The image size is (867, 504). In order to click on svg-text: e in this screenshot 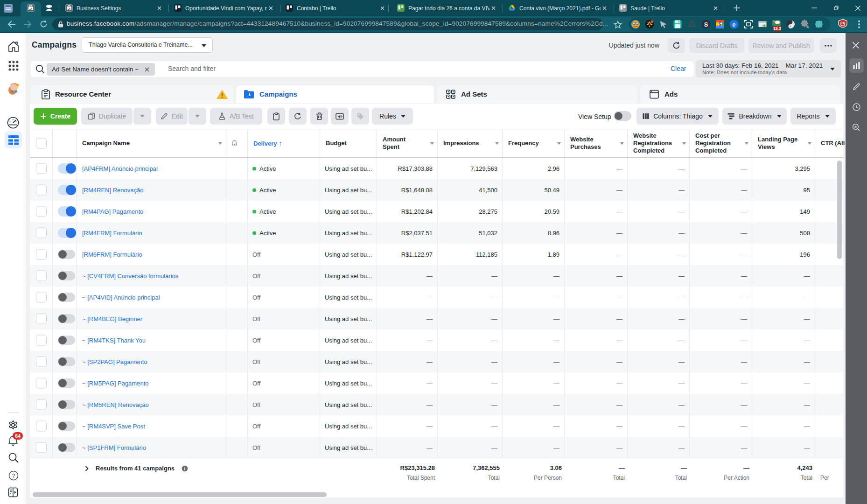, I will do `click(734, 25)`.